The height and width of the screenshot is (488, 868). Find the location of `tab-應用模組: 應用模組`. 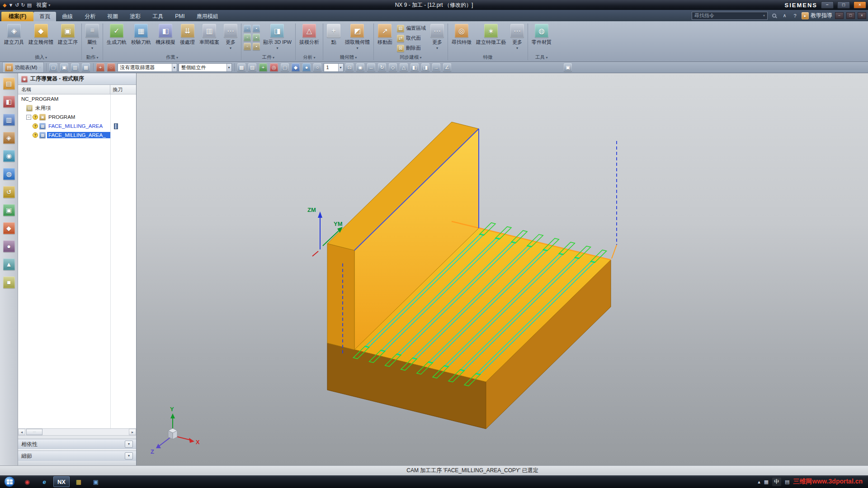

tab-應用模組: 應用模組 is located at coordinates (208, 16).